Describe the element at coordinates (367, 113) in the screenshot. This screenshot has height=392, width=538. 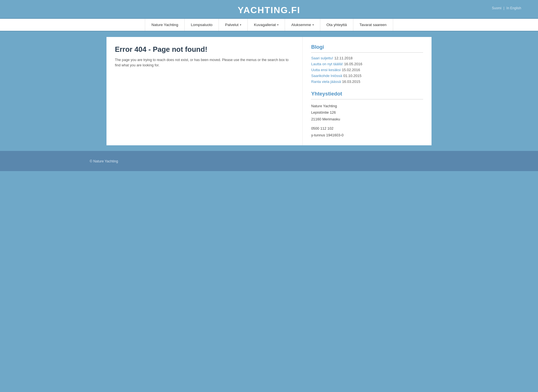
I see `contact-street: Lepistöntie 126` at that location.